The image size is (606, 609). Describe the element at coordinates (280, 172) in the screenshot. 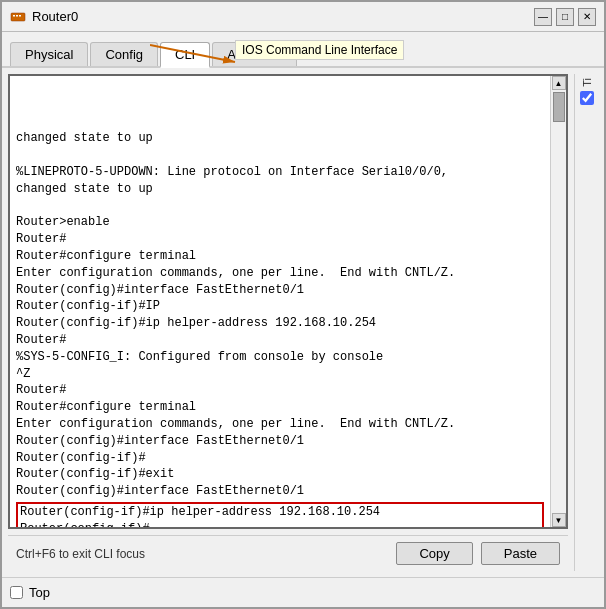

I see `terminal-line: %LINEPROTO-5-UPDOWN: Line protocol on In…` at that location.